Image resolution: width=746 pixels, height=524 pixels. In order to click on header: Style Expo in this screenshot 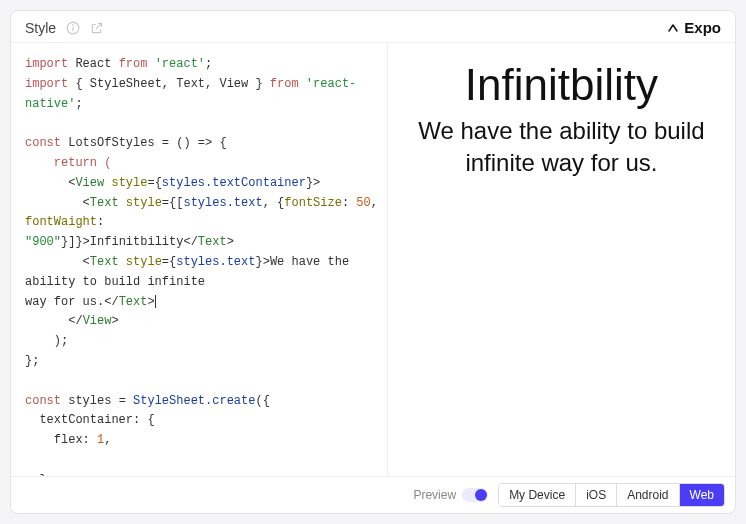, I will do `click(373, 26)`.